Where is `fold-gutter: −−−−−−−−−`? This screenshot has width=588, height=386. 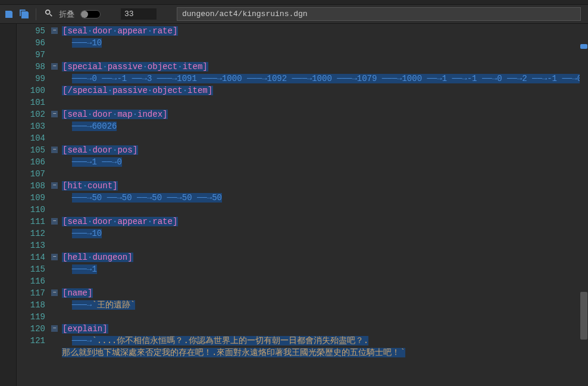 fold-gutter: −−−−−−−−− is located at coordinates (57, 205).